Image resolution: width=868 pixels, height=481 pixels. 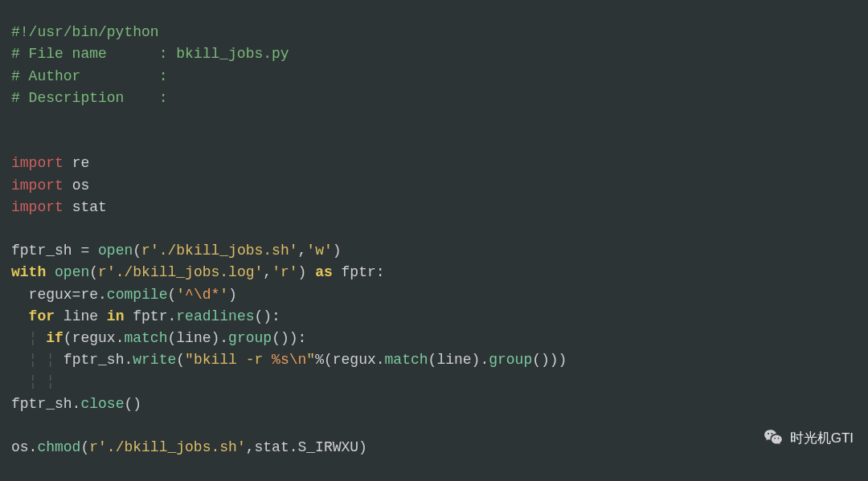 I want to click on readlines-pre: fptr., so click(x=149, y=316).